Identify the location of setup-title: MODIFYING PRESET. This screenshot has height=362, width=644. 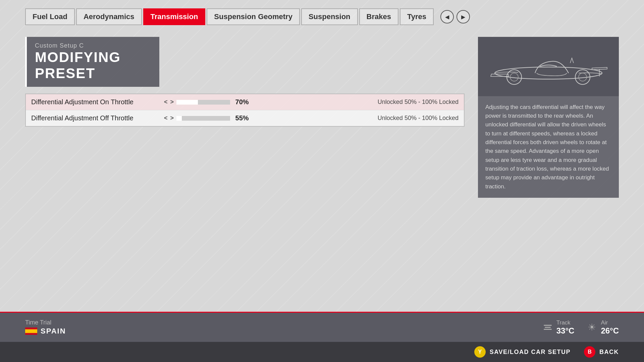
(93, 65).